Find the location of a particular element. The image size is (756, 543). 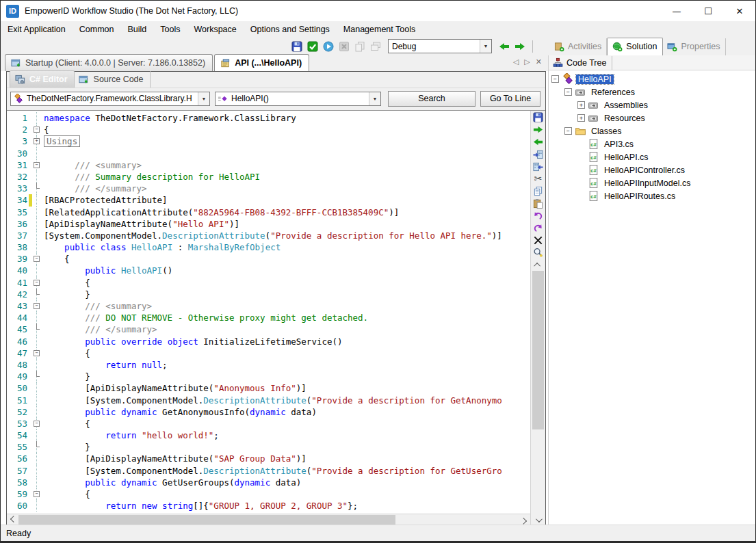

fold-expand-icon: + is located at coordinates (37, 141).